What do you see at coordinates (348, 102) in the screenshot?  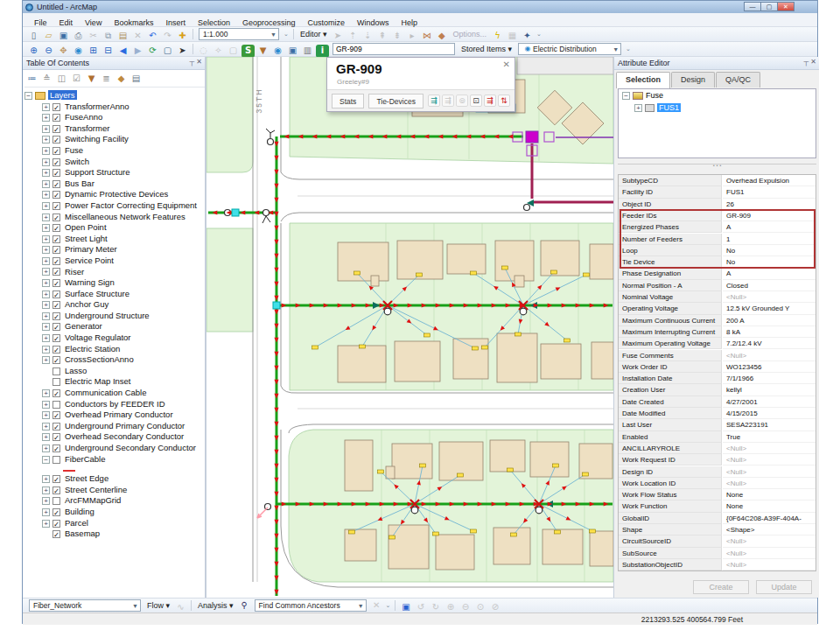 I see `stats-button: Stats` at bounding box center [348, 102].